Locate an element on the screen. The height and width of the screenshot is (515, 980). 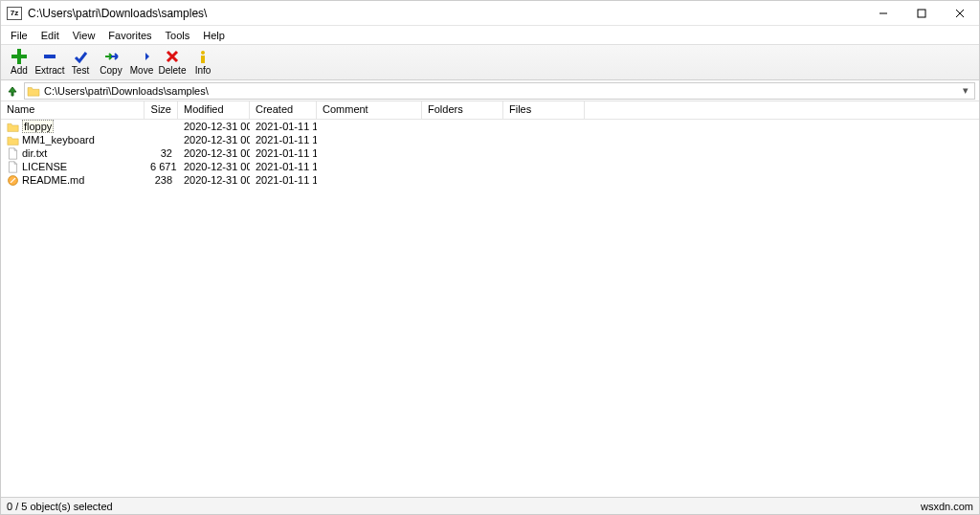
file-name: README.md is located at coordinates (54, 180).